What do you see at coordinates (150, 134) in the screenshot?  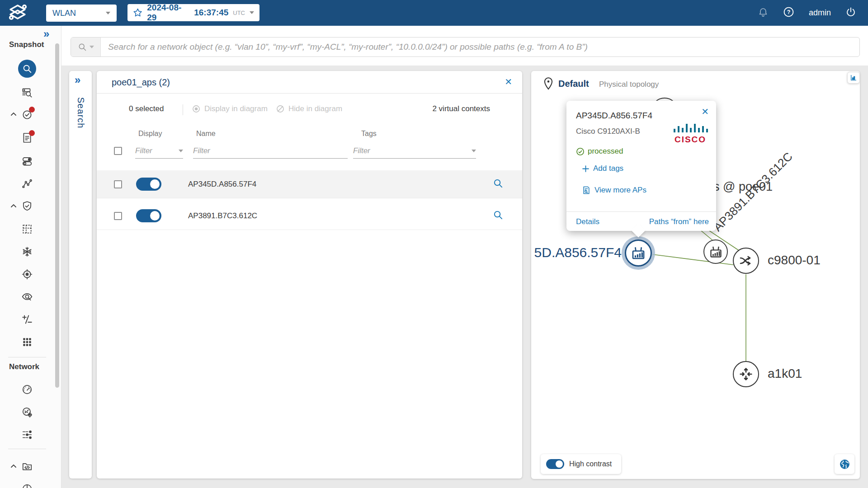 I see `column-header-display: Display` at bounding box center [150, 134].